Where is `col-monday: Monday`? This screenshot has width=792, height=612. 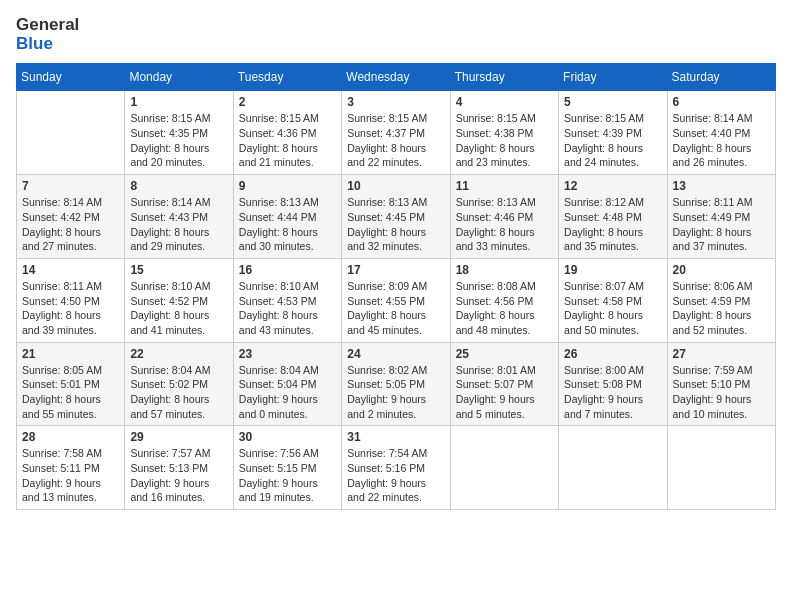
col-monday: Monday is located at coordinates (179, 78).